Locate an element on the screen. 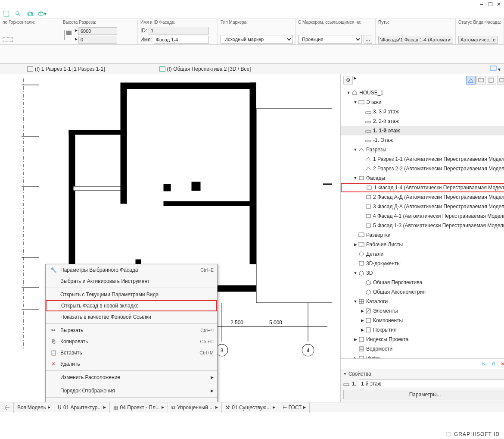 The image size is (504, 439). find-icon is located at coordinates (18, 14).